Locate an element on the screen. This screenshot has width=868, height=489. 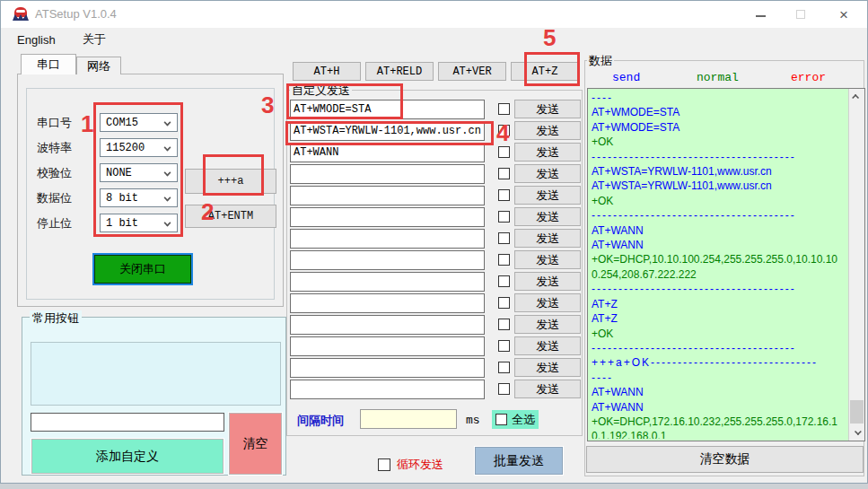
serial-setting-dropdown: NONE is located at coordinates (138, 172).